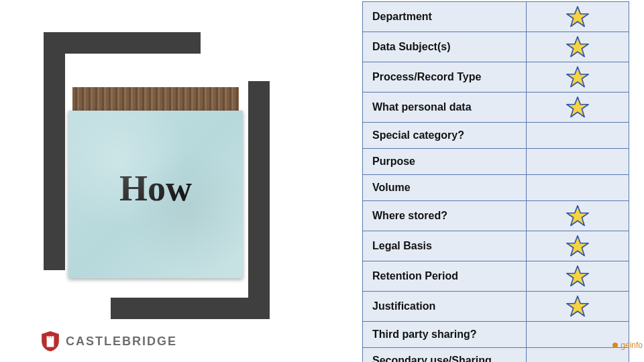 The image size is (644, 362). What do you see at coordinates (156, 194) in the screenshot?
I see `sticky-note: How` at bounding box center [156, 194].